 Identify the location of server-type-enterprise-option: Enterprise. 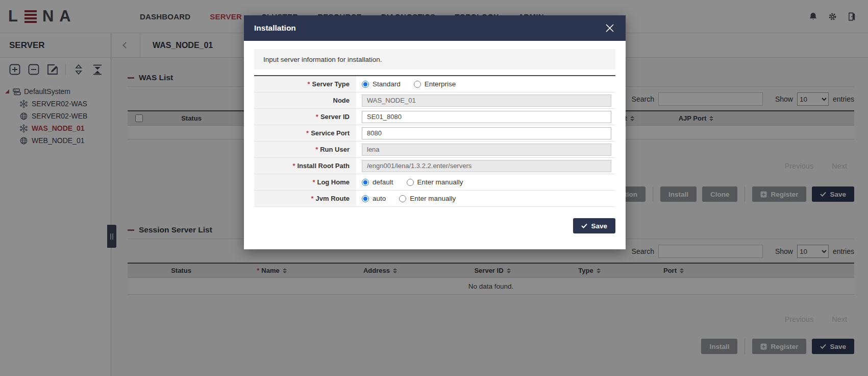
(435, 84).